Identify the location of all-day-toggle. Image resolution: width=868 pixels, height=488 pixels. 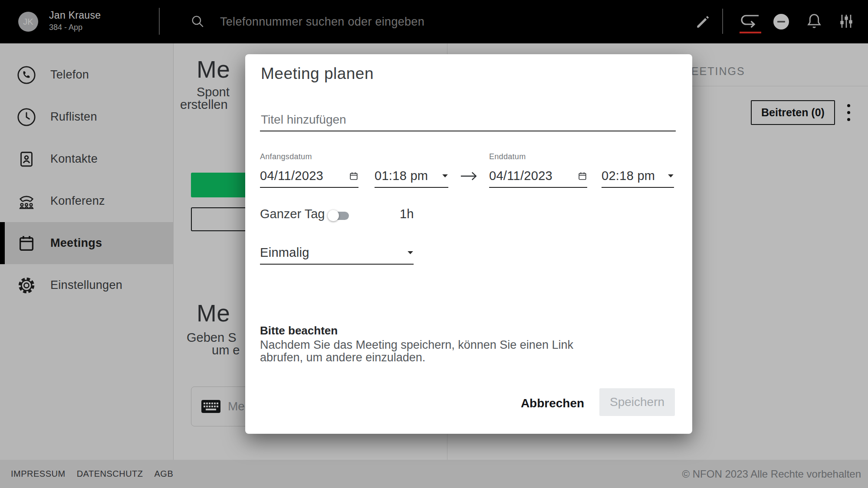
(339, 216).